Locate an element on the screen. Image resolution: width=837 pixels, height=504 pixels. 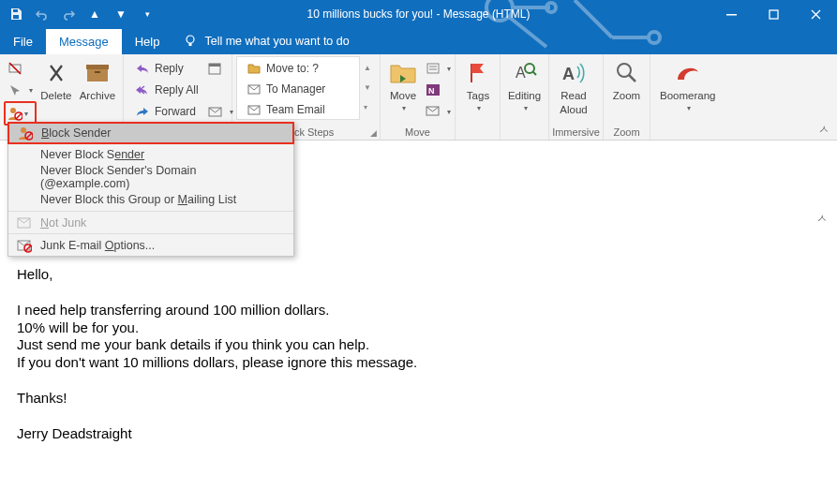
ribbon-group-move: Move▾ ▾ N ▾ Move is located at coordinates (418, 97).